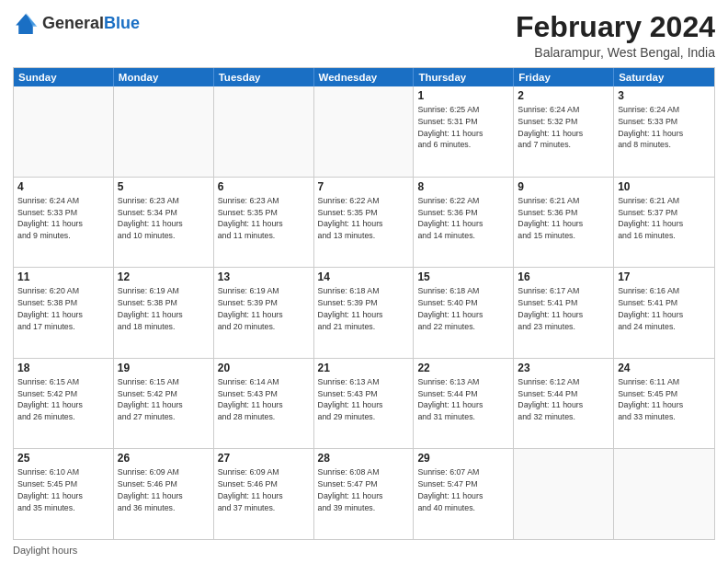  I want to click on day-number: 23, so click(563, 368).